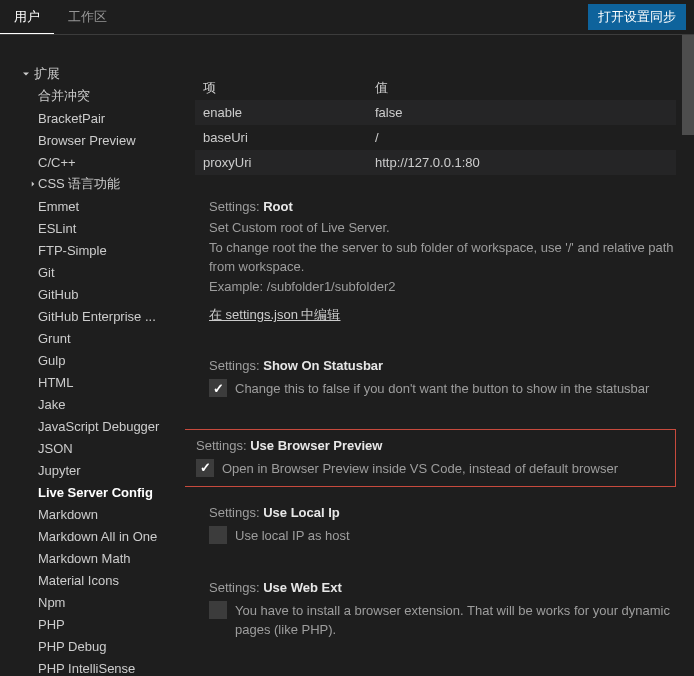 The width and height of the screenshot is (694, 676). Describe the element at coordinates (79, 184) in the screenshot. I see `sidebar-item-label: CSS 语言功能` at that location.